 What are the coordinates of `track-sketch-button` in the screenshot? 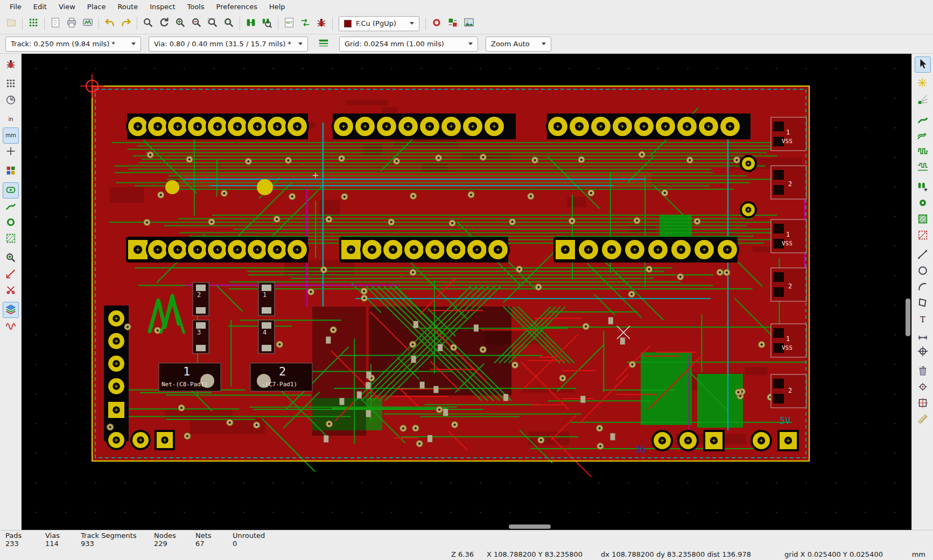 It's located at (11, 207).